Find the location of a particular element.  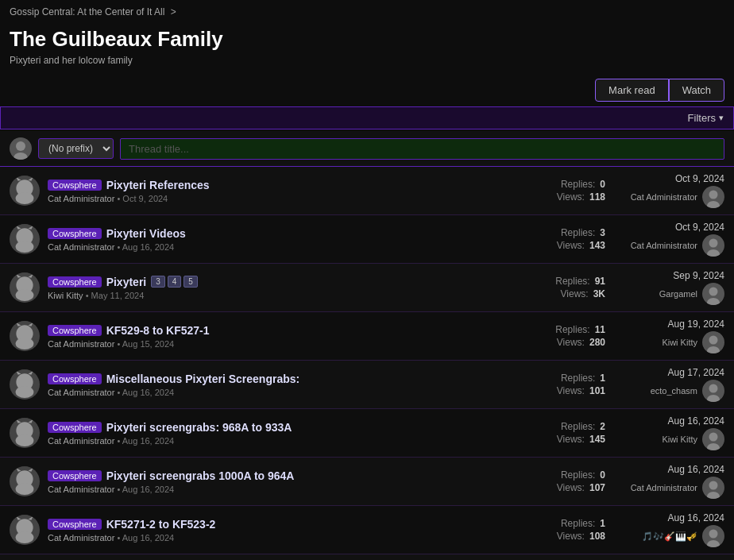

thread-title: Pixyteri is located at coordinates (127, 282).